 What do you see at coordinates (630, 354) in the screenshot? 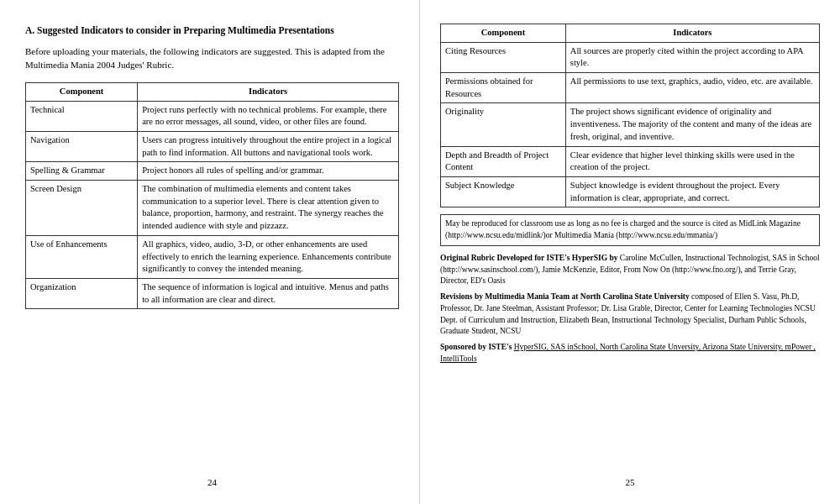
I see `sponsored-line: Sponsored by ISTE's HyperSIG, SAS inScho…` at bounding box center [630, 354].